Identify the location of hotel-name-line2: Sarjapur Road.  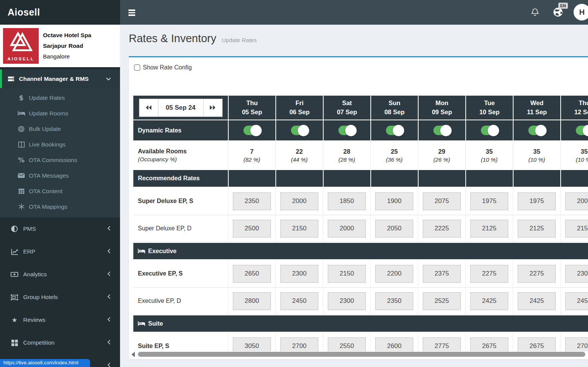
(67, 46).